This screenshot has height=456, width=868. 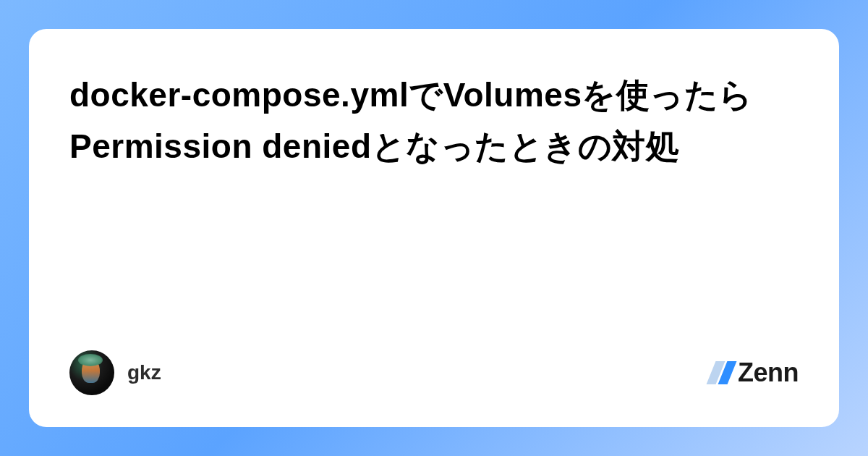 What do you see at coordinates (768, 373) in the screenshot?
I see `platform-name: Zenn` at bounding box center [768, 373].